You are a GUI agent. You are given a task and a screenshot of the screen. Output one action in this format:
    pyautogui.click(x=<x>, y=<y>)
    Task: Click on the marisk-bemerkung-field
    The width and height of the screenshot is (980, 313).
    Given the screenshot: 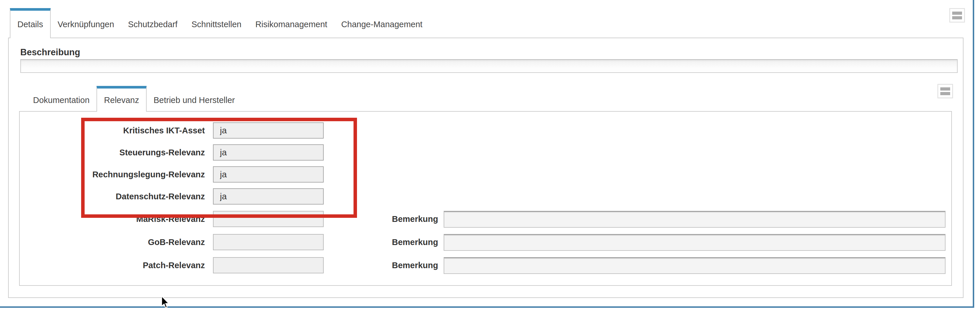 What is the action you would take?
    pyautogui.click(x=695, y=219)
    